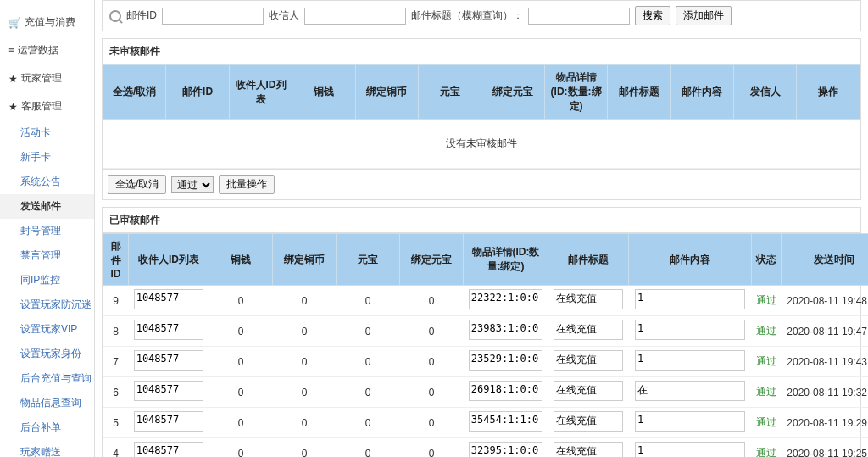 The height and width of the screenshot is (457, 868). Describe the element at coordinates (115, 423) in the screenshot. I see `row-index: 5` at that location.